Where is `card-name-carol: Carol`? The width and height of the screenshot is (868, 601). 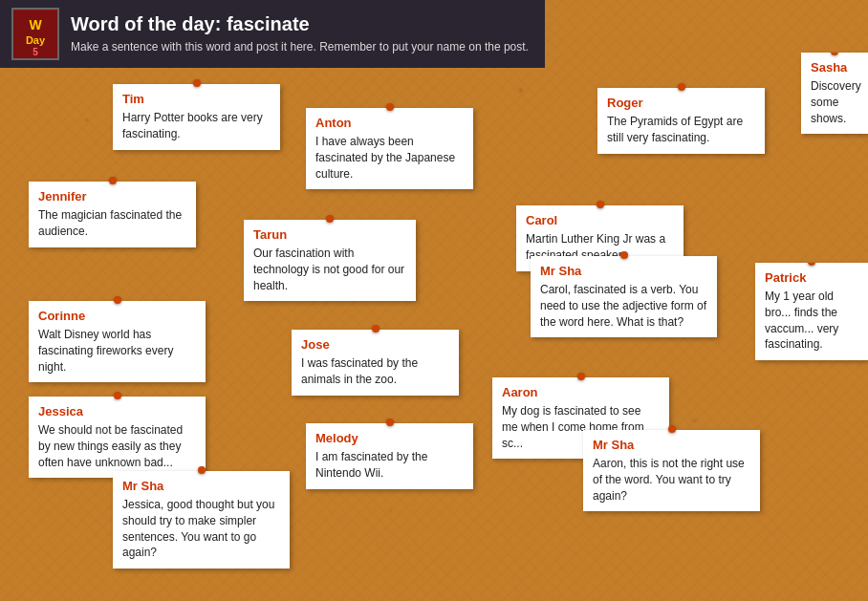
card-name-carol: Carol is located at coordinates (600, 220).